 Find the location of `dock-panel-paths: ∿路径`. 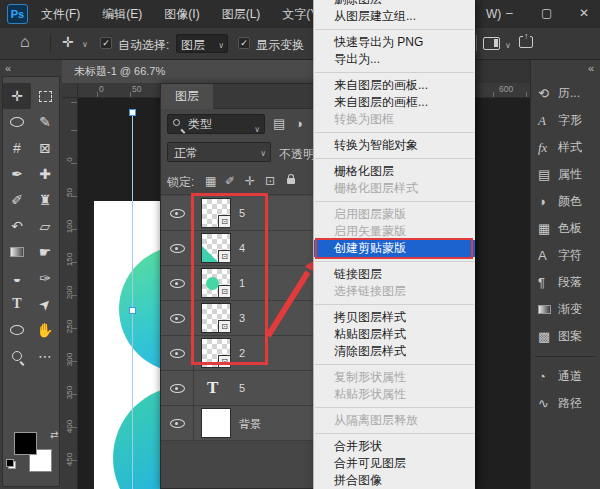

dock-panel-paths: ∿路径 is located at coordinates (566, 404).